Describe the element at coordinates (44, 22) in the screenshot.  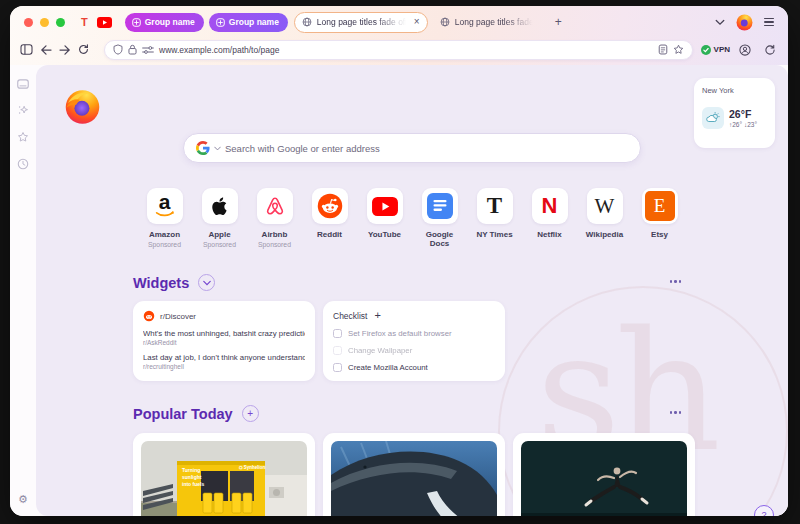
I see `minimize-window-button` at that location.